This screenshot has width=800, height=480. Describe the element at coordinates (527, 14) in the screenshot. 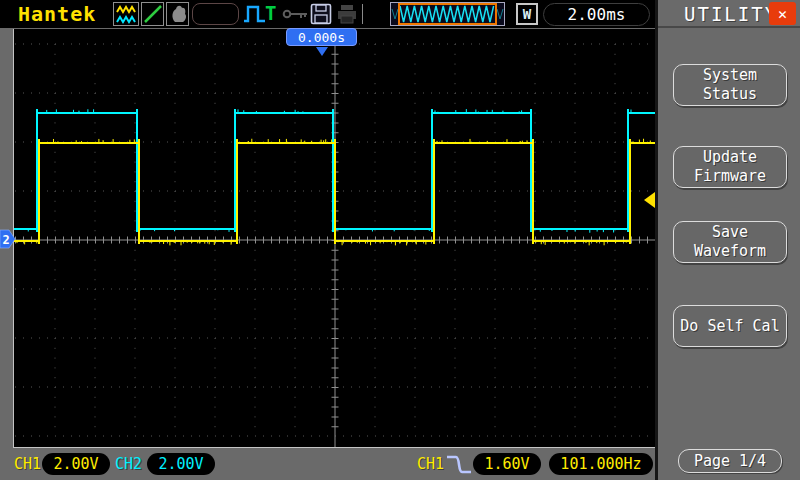

I see `window-mode-button: W` at that location.